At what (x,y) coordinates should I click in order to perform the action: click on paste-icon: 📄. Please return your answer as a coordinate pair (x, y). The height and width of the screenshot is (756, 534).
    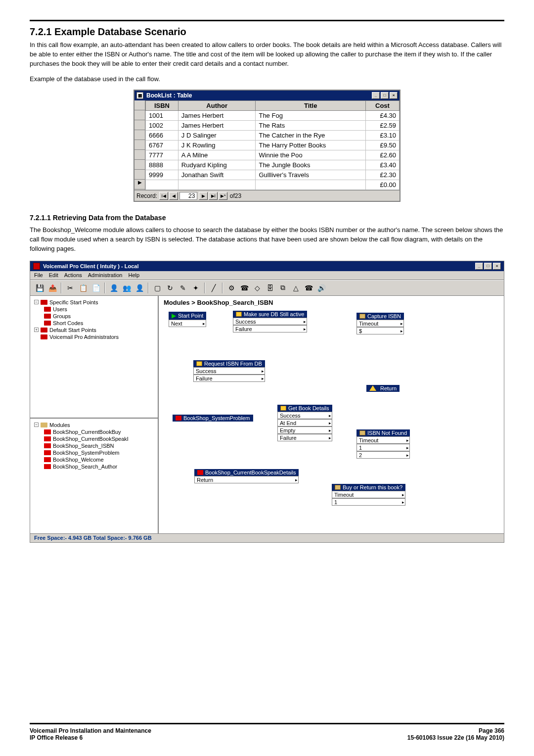
    Looking at the image, I should click on (96, 288).